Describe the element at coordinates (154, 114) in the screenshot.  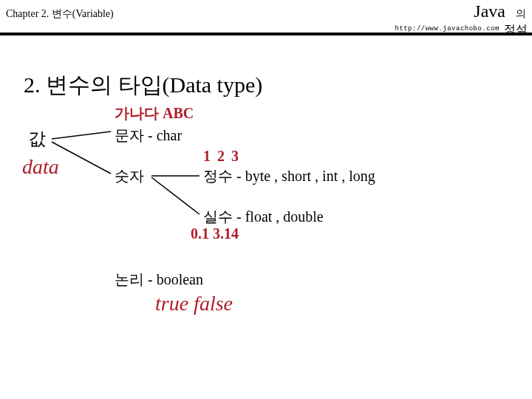
I see `handwriting-abc: 가나다 ABC` at that location.